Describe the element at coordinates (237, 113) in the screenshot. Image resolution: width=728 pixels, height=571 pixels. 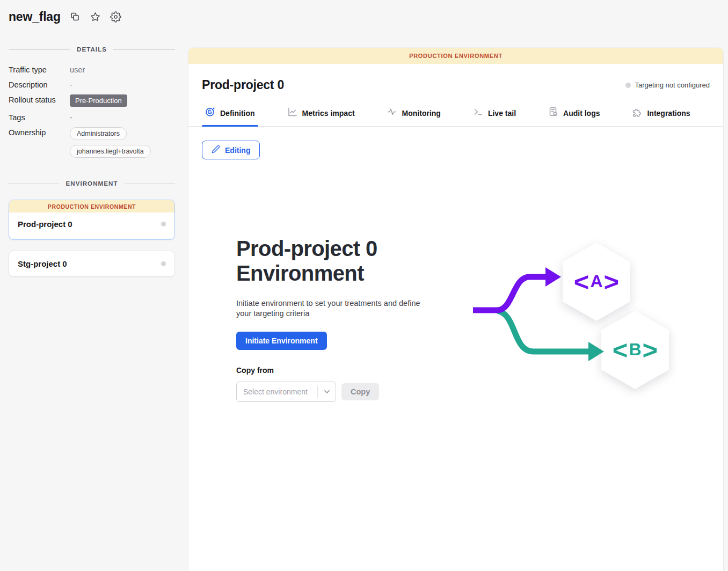
I see `tab-label: Definition` at that location.